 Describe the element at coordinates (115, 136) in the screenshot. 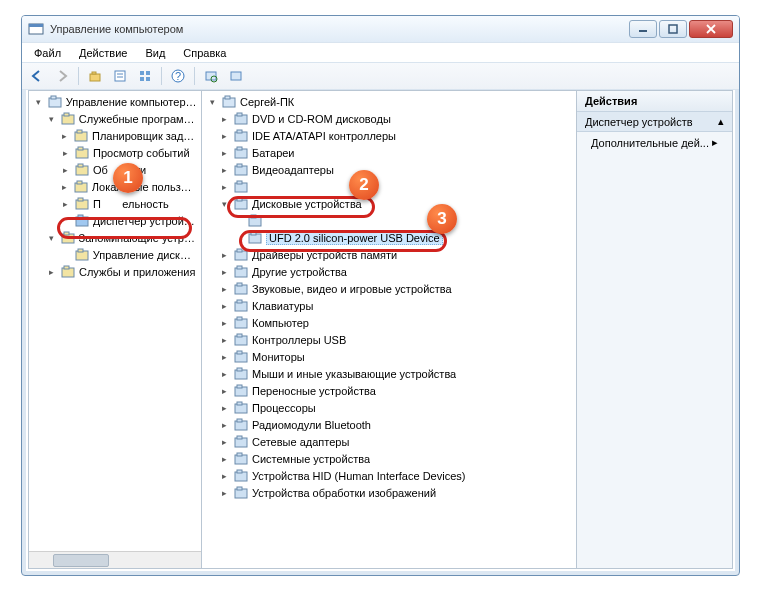

I see `tree-item: ▸Планировщик заданий` at that location.